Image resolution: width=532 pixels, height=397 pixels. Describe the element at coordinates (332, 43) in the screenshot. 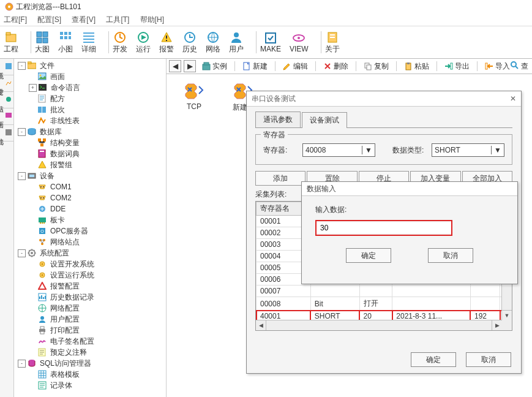

I see `toolbar-about-button: 关于` at that location.